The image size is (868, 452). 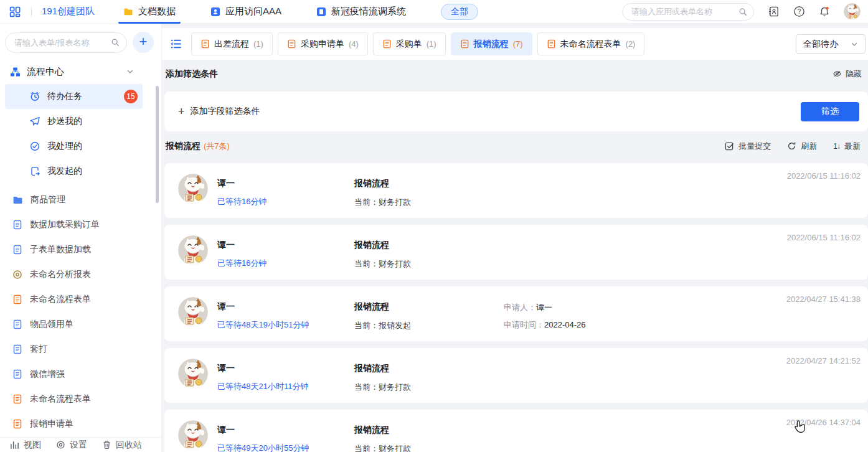 What do you see at coordinates (286, 325) in the screenshot?
I see `task-waiting-time: 已等待48天19小时51分钟` at bounding box center [286, 325].